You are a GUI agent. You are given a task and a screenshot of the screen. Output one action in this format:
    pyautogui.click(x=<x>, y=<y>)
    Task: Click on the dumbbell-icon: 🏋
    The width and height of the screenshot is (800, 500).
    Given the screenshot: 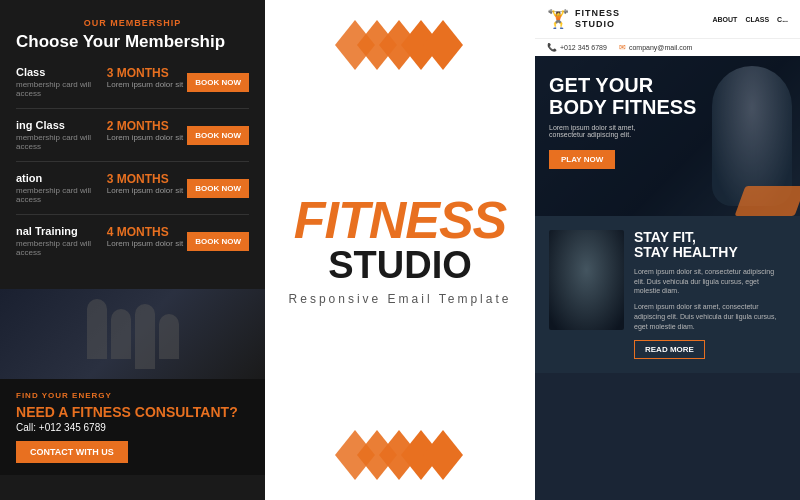 What is the action you would take?
    pyautogui.click(x=558, y=19)
    